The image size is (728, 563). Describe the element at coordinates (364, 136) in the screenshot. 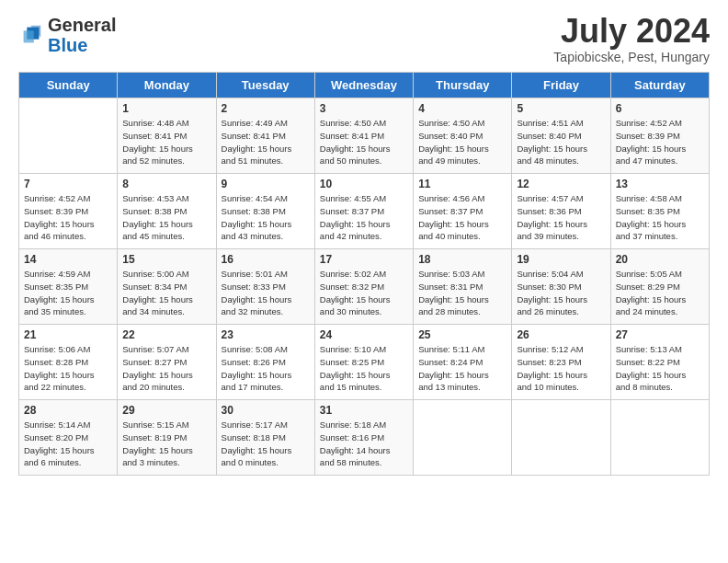

I see `week-row-0: 1Sunrise: 4:48 AMSunset: 8:41 PMDaylight…` at that location.